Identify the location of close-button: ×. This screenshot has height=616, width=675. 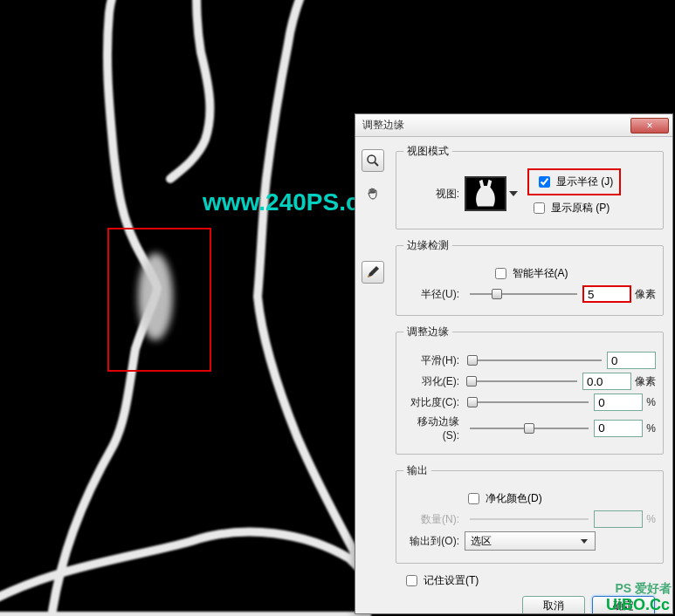
(650, 126).